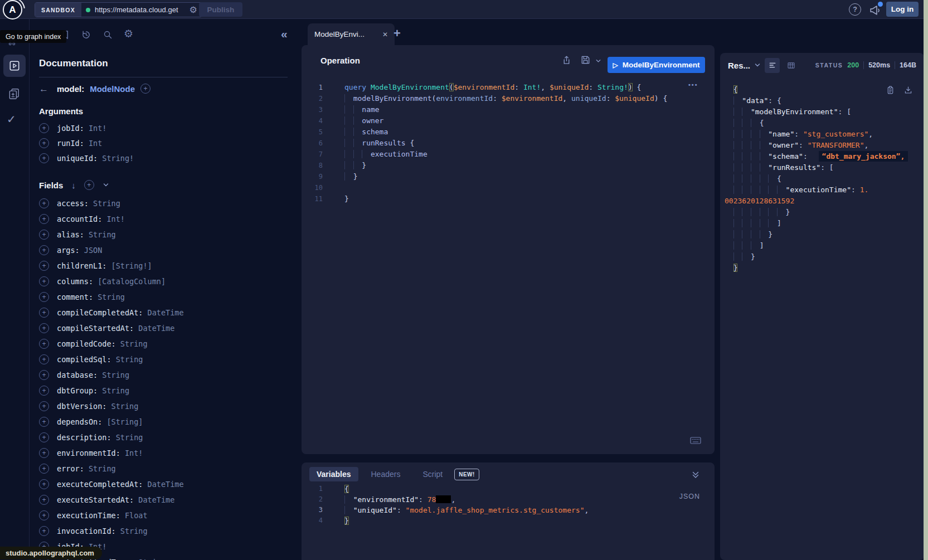 The image size is (928, 560). What do you see at coordinates (108, 35) in the screenshot?
I see `search-icon` at bounding box center [108, 35].